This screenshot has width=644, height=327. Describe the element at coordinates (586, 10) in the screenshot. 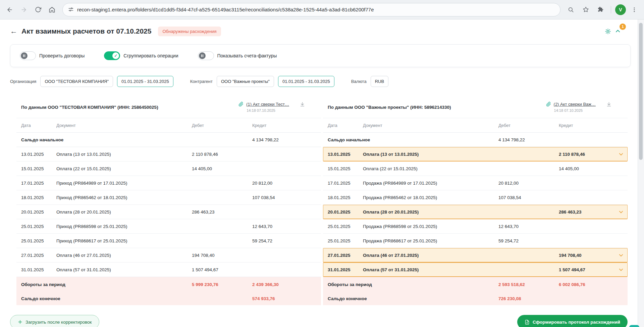

I see `bookmark-star-icon` at that location.